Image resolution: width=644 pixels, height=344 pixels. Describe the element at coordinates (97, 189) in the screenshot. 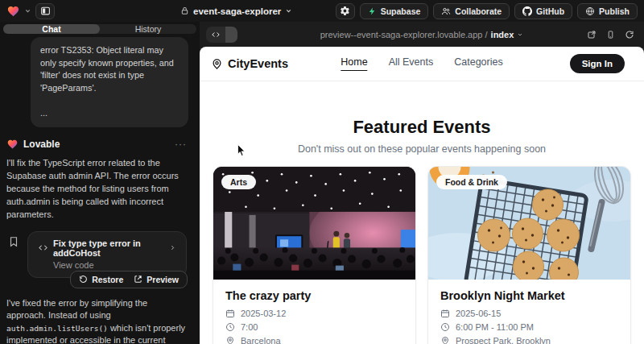

I see `assistant-message-intro: I'll fix the TypeScript error related to…` at that location.